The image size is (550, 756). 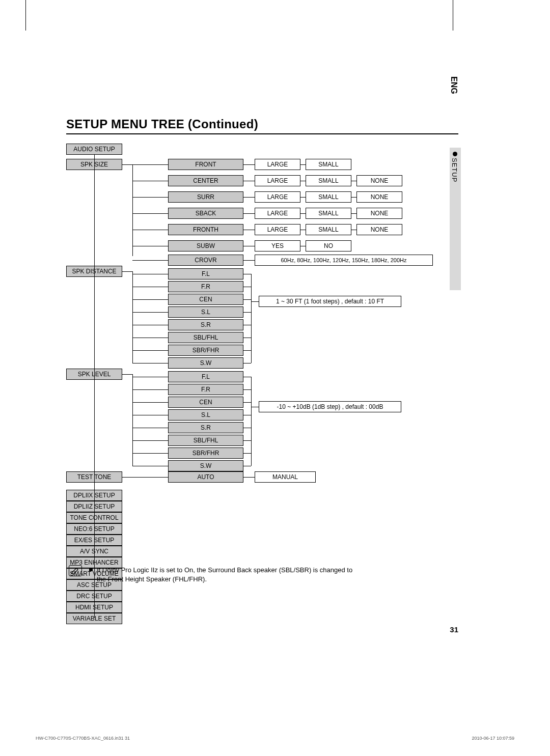 I want to click on spk-size-item: CROVR, so click(x=206, y=260).